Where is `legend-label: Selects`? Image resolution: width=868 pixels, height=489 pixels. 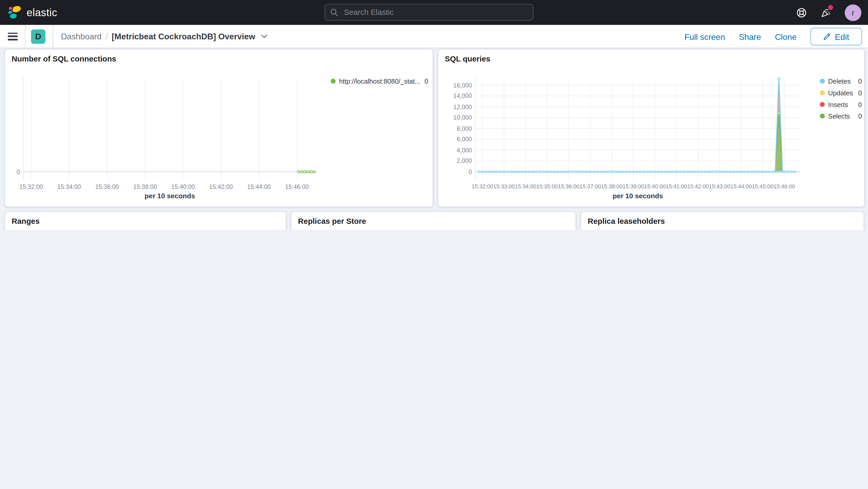 legend-label: Selects is located at coordinates (842, 116).